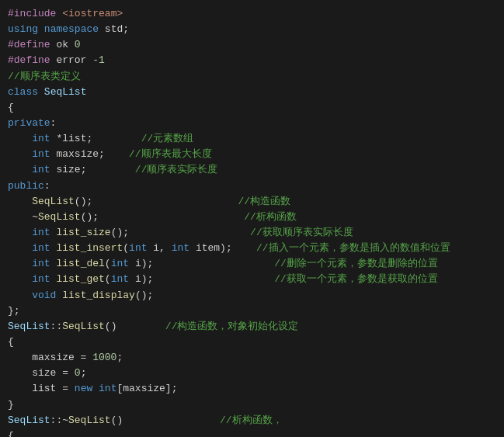 The height and width of the screenshot is (437, 504). What do you see at coordinates (252, 327) in the screenshot?
I see `code-line-25: SeqList::SeqList() //构造函数，对象初始化设定` at bounding box center [252, 327].